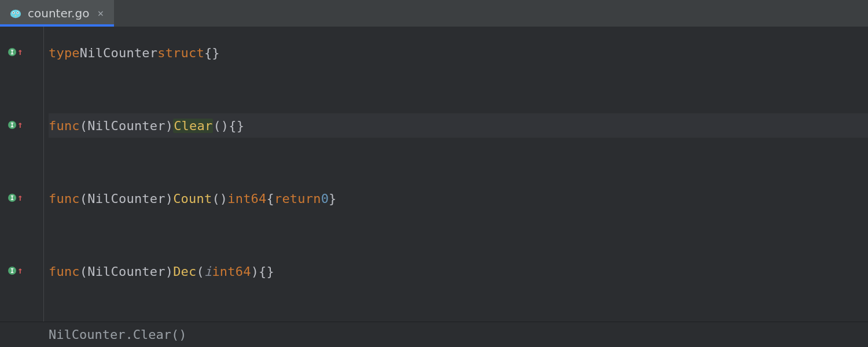 The width and height of the screenshot is (868, 347). Describe the element at coordinates (57, 13) in the screenshot. I see `tab-counter-go: counter.go ×` at that location.